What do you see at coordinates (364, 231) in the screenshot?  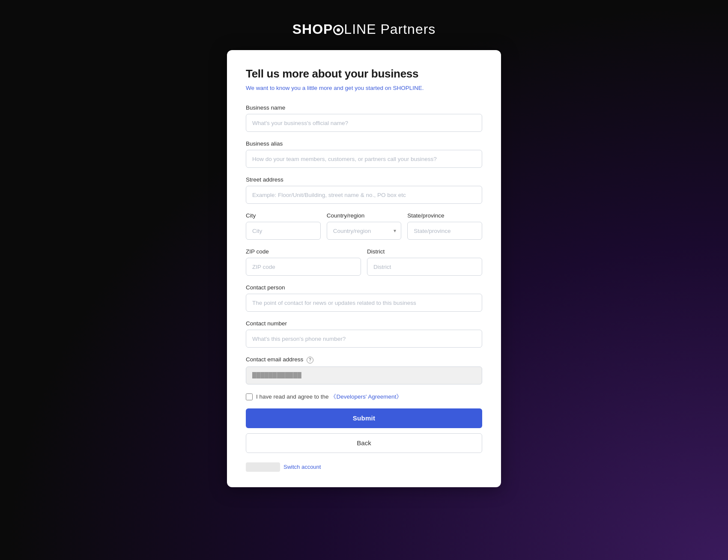 I see `country-select-wrapper: Country/region ▾` at bounding box center [364, 231].